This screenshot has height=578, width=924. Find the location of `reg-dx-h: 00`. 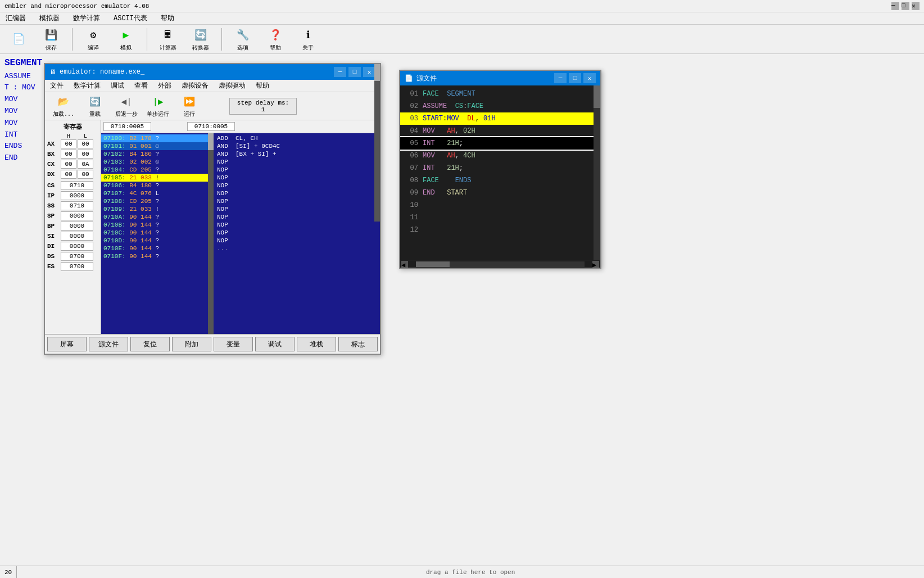

reg-dx-h: 00 is located at coordinates (69, 174).